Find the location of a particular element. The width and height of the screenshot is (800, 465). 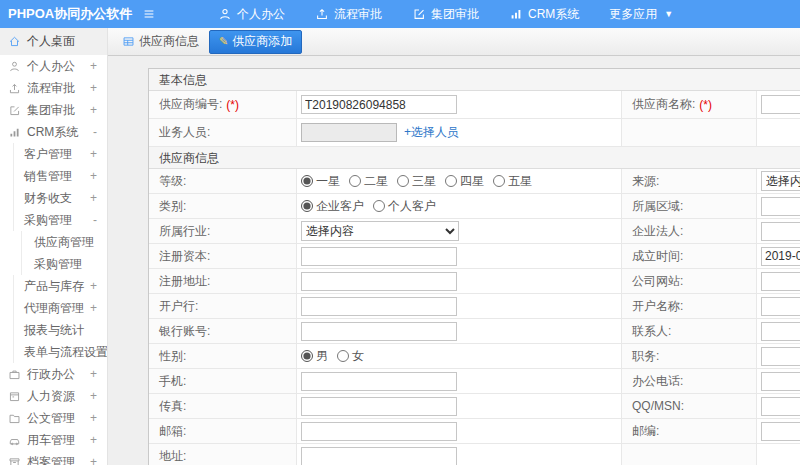

sidebar-item-label: 采购管理 is located at coordinates (48, 220).